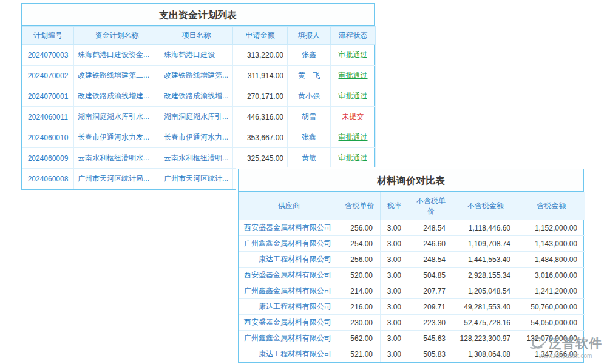 This screenshot has width=607, height=364. Describe the element at coordinates (310, 117) in the screenshot. I see `reporter-cell: 胡雪` at that location.